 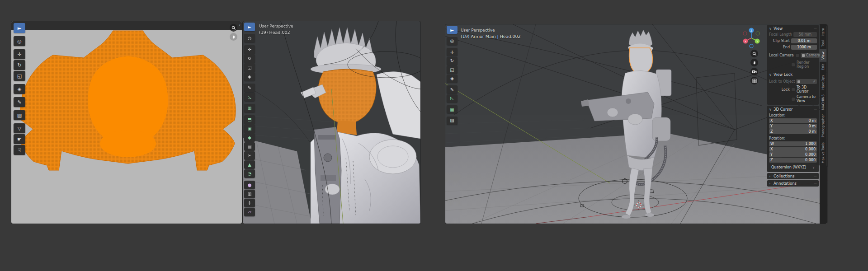 What do you see at coordinates (240, 25) in the screenshot?
I see `region-collapse-icon: ‹` at bounding box center [240, 25].